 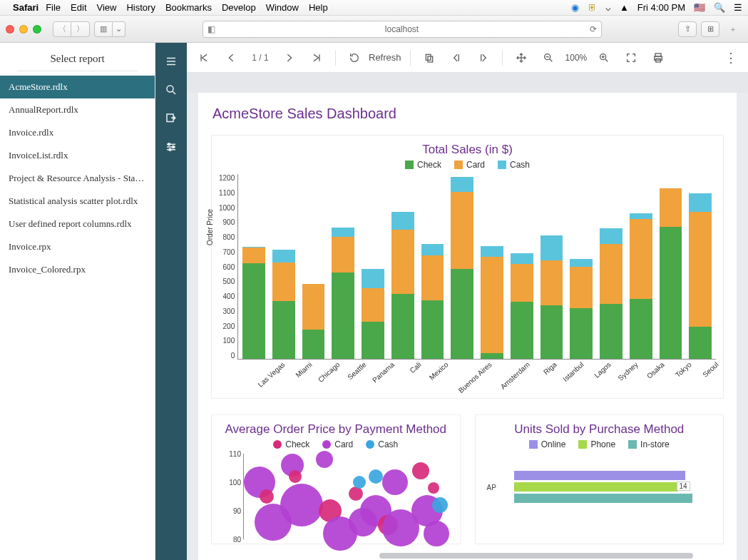 What do you see at coordinates (77, 133) in the screenshot?
I see `report-item: Invoice.rdlx` at bounding box center [77, 133].